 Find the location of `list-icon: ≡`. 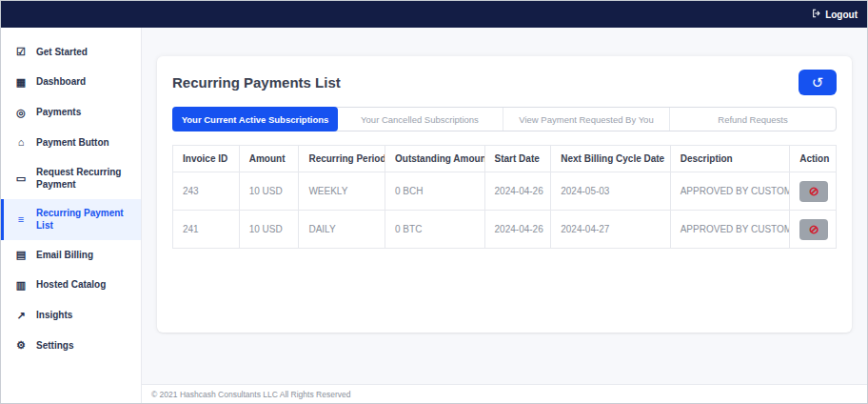

list-icon: ≡ is located at coordinates (21, 220).